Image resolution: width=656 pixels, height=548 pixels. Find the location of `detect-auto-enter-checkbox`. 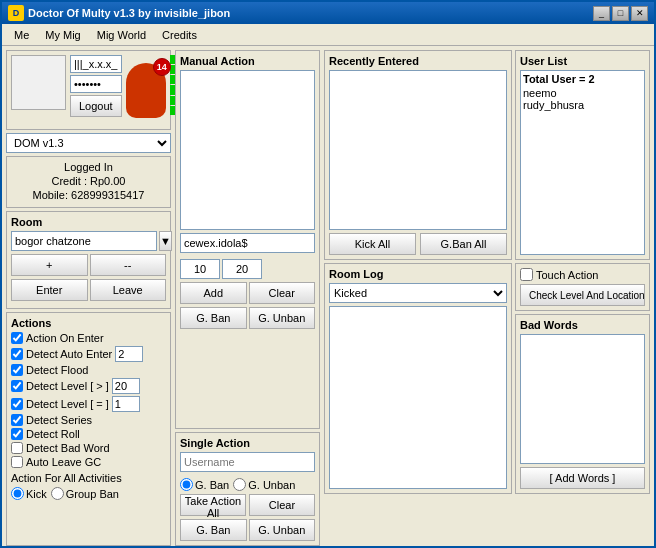

detect-auto-enter-checkbox is located at coordinates (17, 354).